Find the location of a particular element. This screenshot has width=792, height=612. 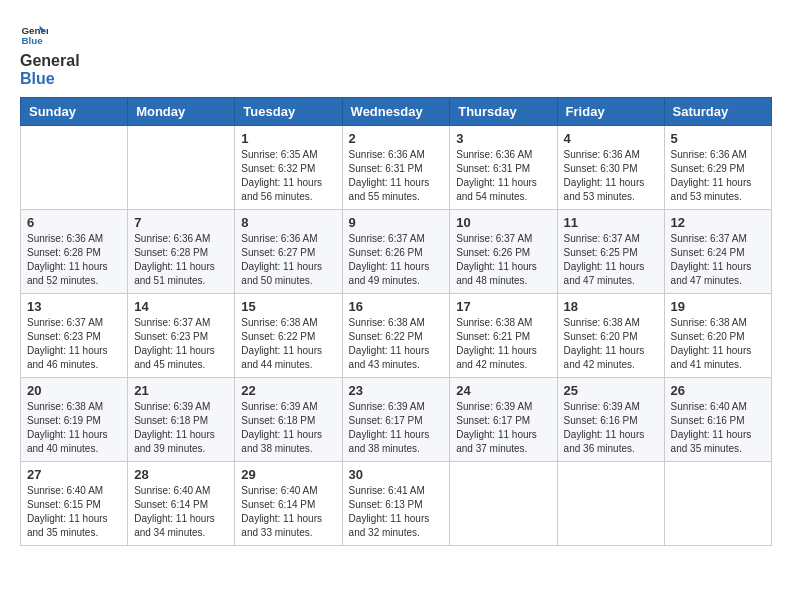

day-info: Sunrise: 6:35 AM Sunset: 6:32 PM Dayligh… is located at coordinates (288, 176).